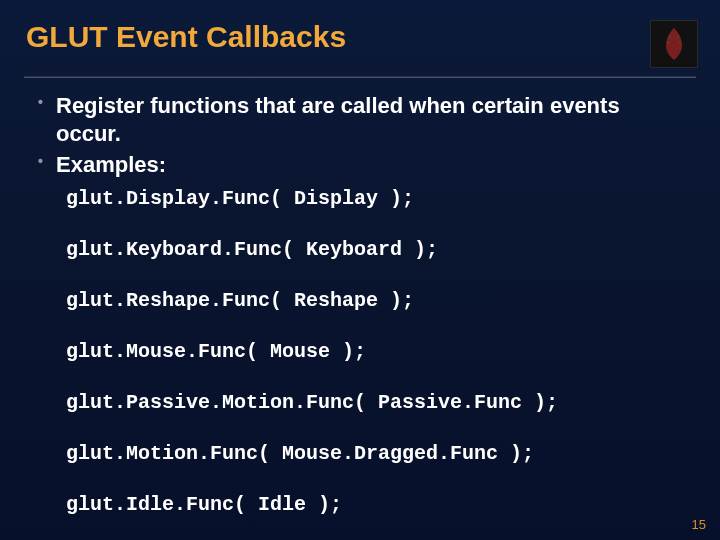  Describe the element at coordinates (383, 402) in the screenshot. I see `code-line: glut.Passive.Motion.Func( Passive.Func )…` at that location.